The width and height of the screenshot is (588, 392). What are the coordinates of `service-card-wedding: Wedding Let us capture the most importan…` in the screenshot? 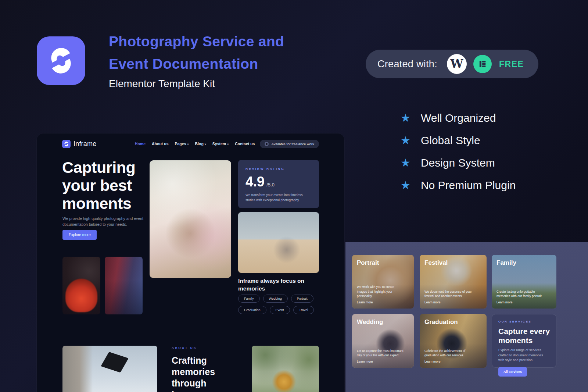 It's located at (383, 341).